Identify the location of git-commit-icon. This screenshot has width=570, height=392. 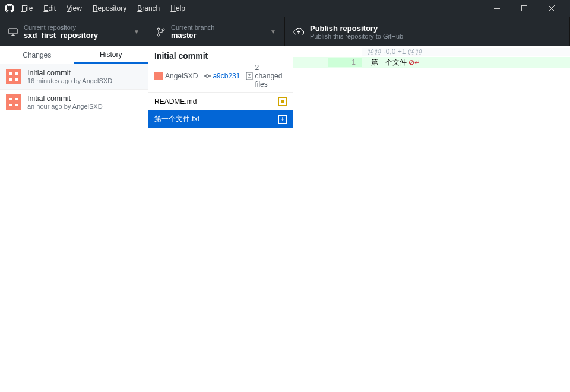
(207, 76).